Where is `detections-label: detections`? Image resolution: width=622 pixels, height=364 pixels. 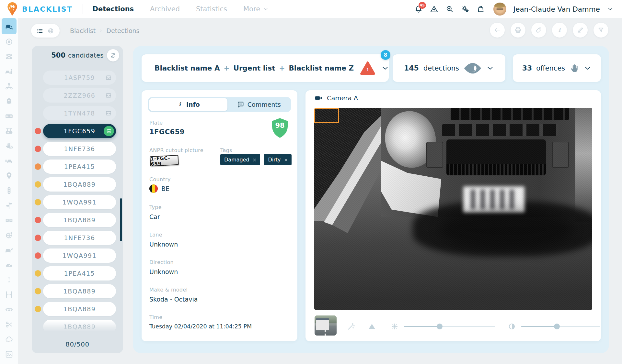 detections-label: detections is located at coordinates (441, 68).